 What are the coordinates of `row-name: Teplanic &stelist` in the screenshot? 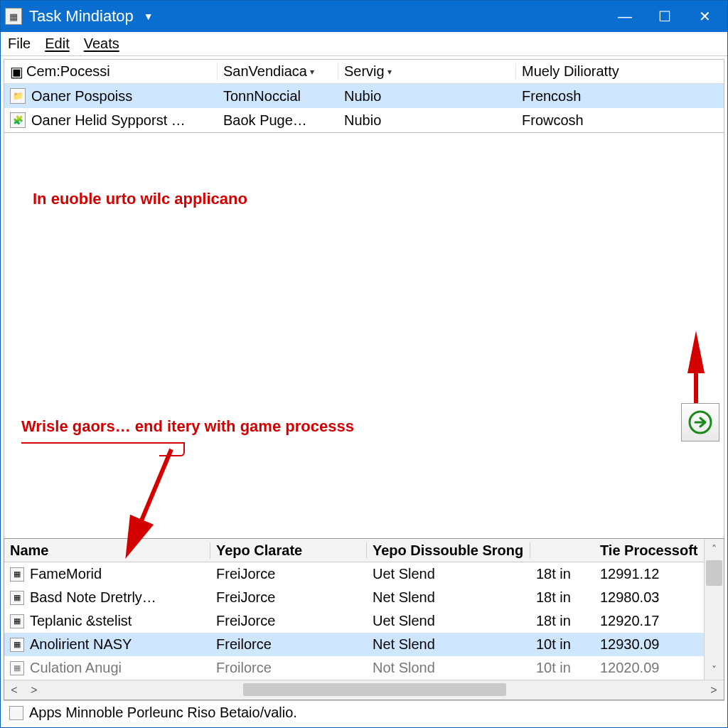 It's located at (81, 621).